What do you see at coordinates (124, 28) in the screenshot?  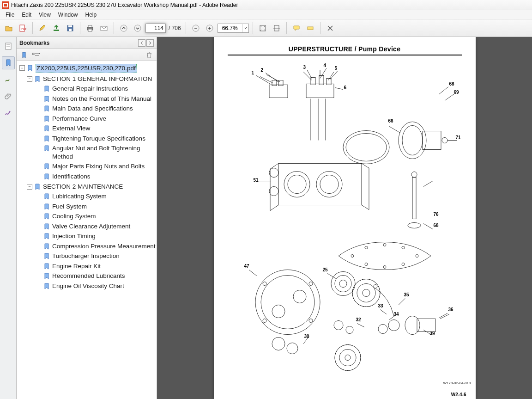 I see `page-up-button` at bounding box center [124, 28].